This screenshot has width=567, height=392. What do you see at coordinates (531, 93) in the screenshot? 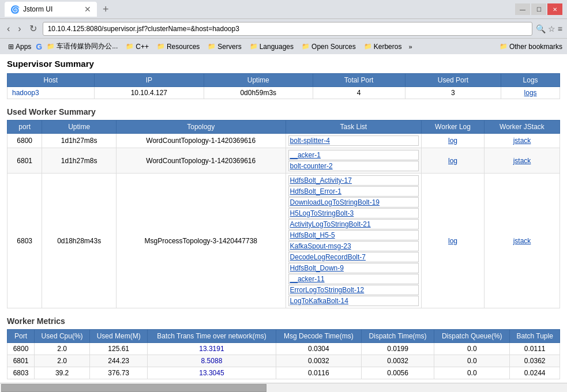
I see `logs-link: logs` at bounding box center [531, 93].